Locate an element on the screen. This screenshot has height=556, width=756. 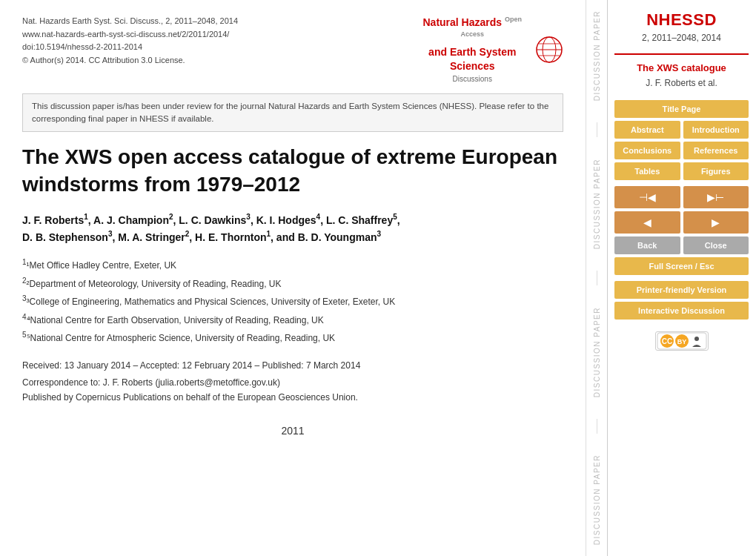
authors: J. F. Roberts1, A. J. Champion2, L. C. D… is located at coordinates (293, 228).